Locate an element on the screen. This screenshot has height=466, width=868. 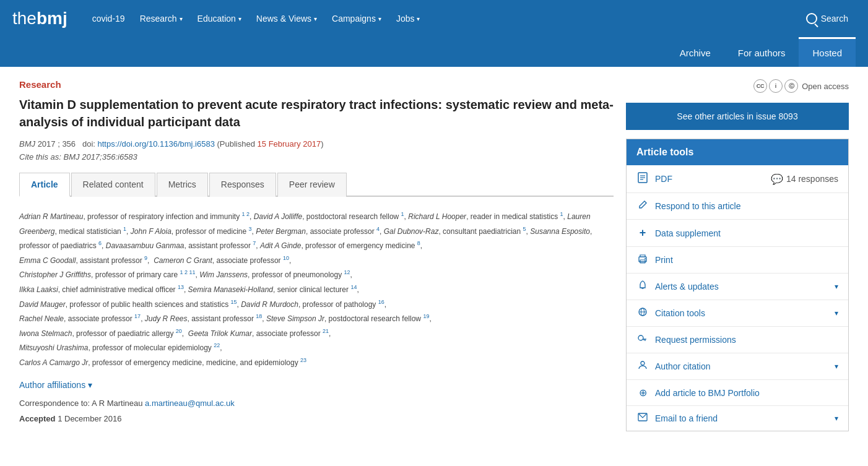
tool-respond: Respond to this article is located at coordinates (737, 207).